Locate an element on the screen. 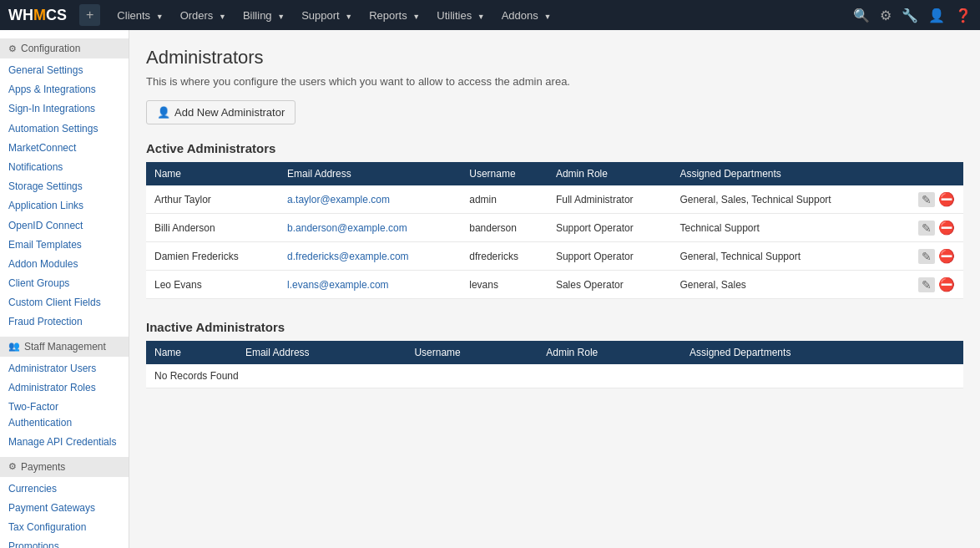  col-email-inactive: Email Address is located at coordinates (322, 353).